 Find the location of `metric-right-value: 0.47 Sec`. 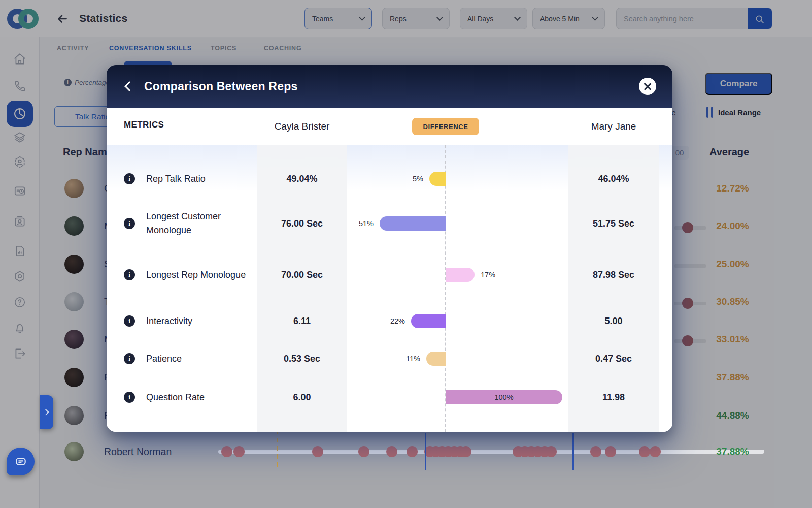

metric-right-value: 0.47 Sec is located at coordinates (614, 359).